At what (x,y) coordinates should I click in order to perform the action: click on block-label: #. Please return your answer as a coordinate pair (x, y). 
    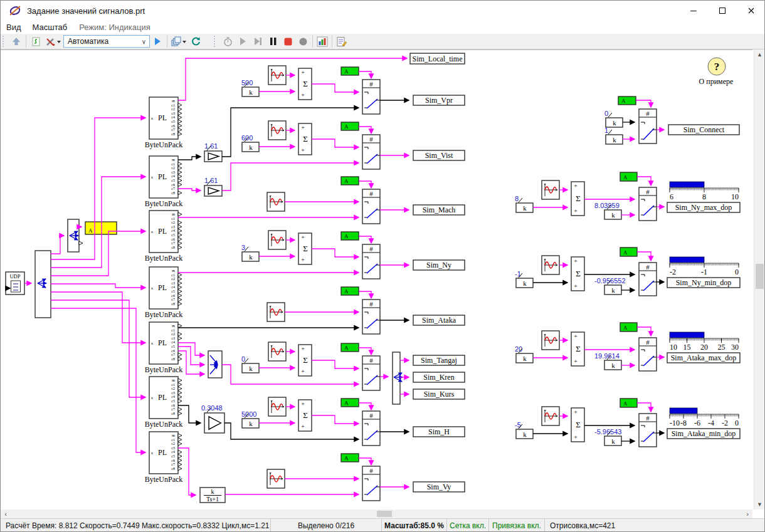
    Looking at the image, I should click on (371, 139).